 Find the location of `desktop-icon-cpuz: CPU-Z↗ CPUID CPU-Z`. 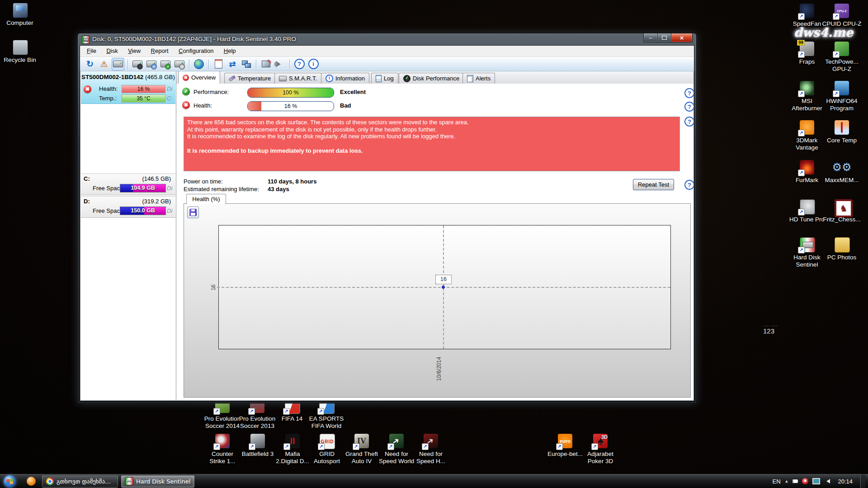

desktop-icon-cpuz: CPU-Z↗ CPUID CPU-Z is located at coordinates (842, 15).